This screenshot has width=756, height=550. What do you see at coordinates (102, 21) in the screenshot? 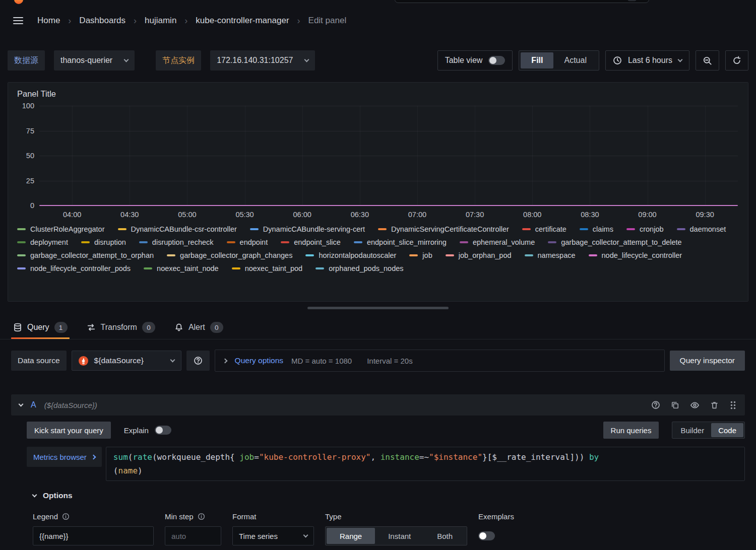
I see `breadcrumb-item: Dashboards` at bounding box center [102, 21].